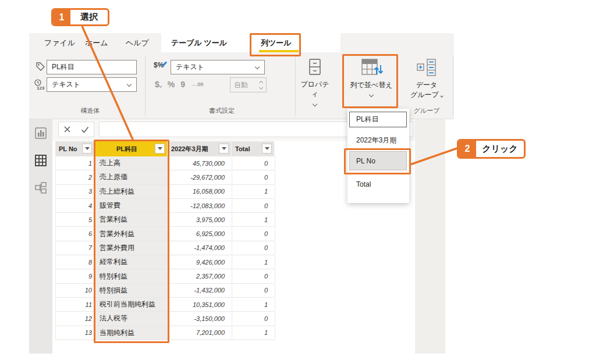  What do you see at coordinates (165, 262) in the screenshot?
I see `table-row: 8 経常利益 9,426,000 1` at bounding box center [165, 262].